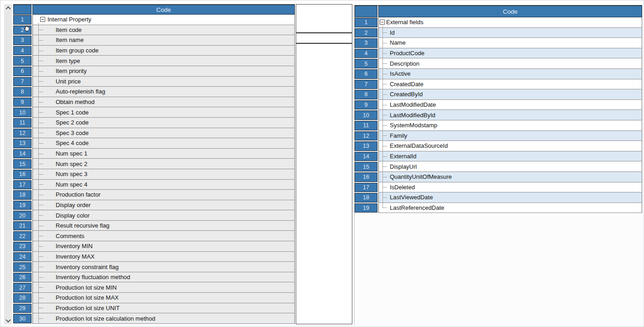 The image size is (644, 327). Describe the element at coordinates (154, 112) in the screenshot. I see `grid-row: 10Spec 1 code` at that location.